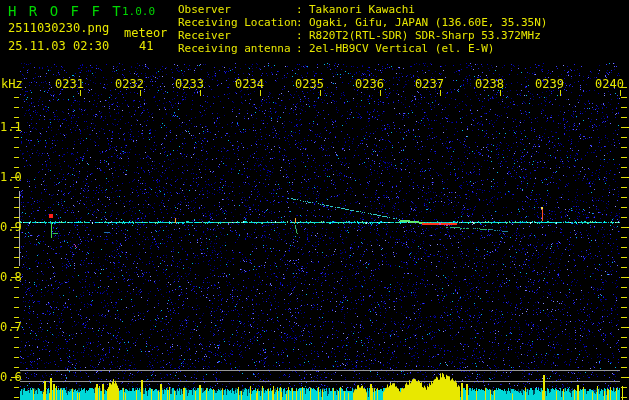 The image size is (629, 400). I want to click on freq-axis-unit-label: kHz, so click(12, 84).